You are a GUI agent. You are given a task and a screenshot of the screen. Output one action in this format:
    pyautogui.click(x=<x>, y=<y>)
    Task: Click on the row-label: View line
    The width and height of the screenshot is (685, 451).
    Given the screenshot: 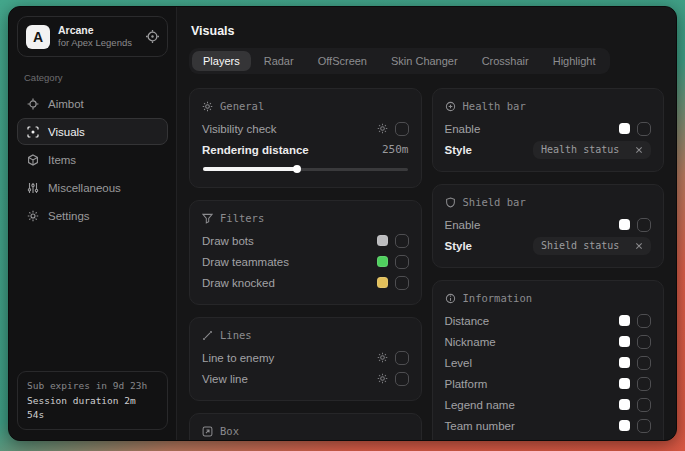 What is the action you would take?
    pyautogui.click(x=225, y=379)
    